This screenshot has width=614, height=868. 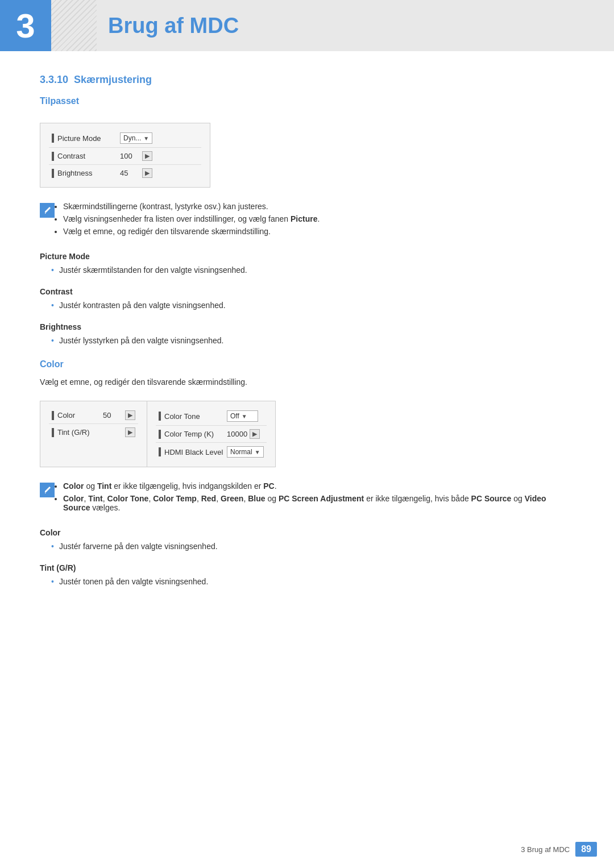 I want to click on chapter-number: 3, so click(x=26, y=26).